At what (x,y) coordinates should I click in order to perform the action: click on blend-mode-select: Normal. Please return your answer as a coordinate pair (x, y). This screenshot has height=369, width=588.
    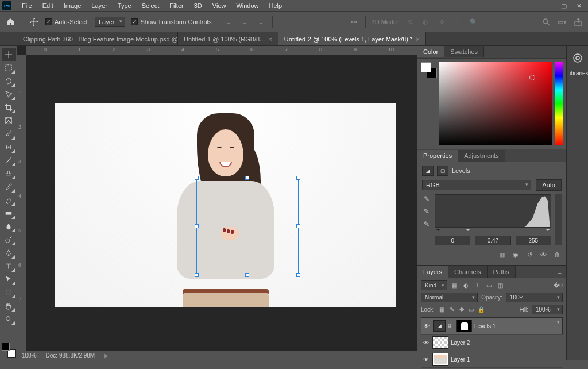
    Looking at the image, I should click on (449, 298).